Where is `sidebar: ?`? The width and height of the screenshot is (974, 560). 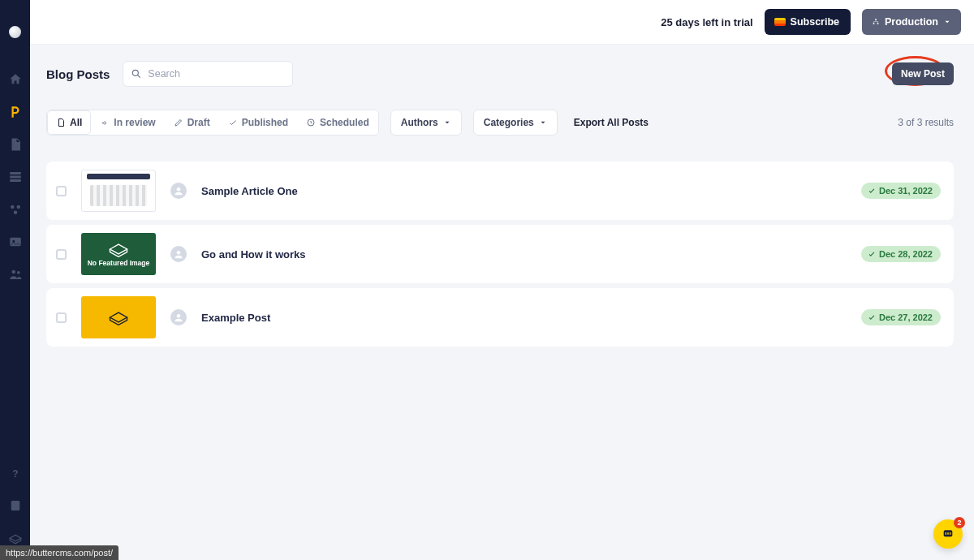 sidebar: ? is located at coordinates (15, 280).